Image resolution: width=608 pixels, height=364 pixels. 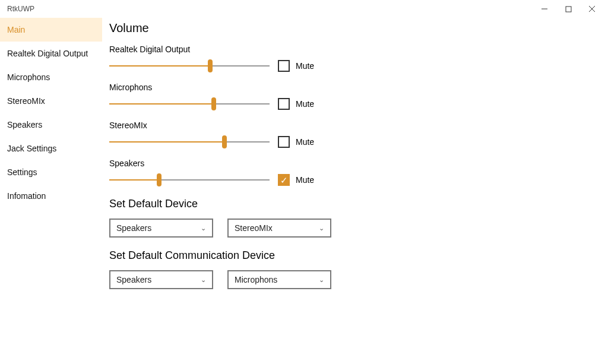 I want to click on window-controls, so click(x=572, y=9).